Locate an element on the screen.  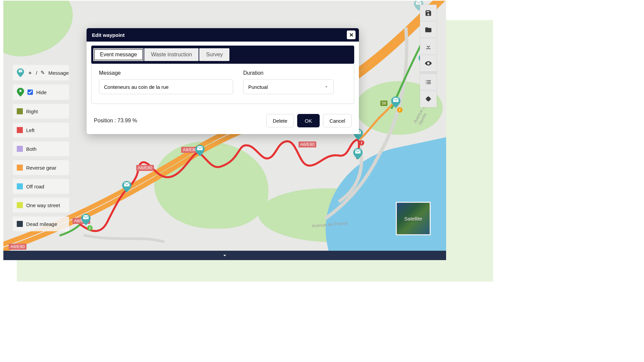
duration-value: Punctual is located at coordinates (258, 87).